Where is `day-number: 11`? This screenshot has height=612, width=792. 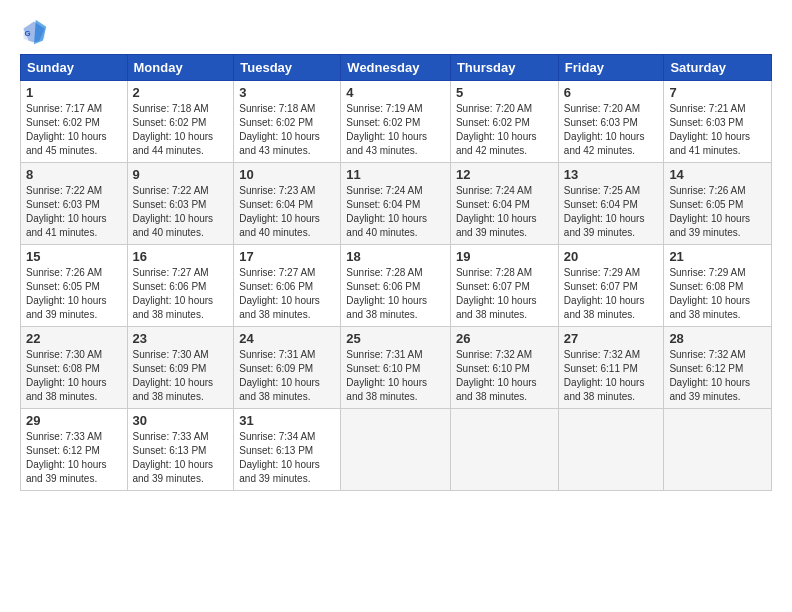 day-number: 11 is located at coordinates (396, 174).